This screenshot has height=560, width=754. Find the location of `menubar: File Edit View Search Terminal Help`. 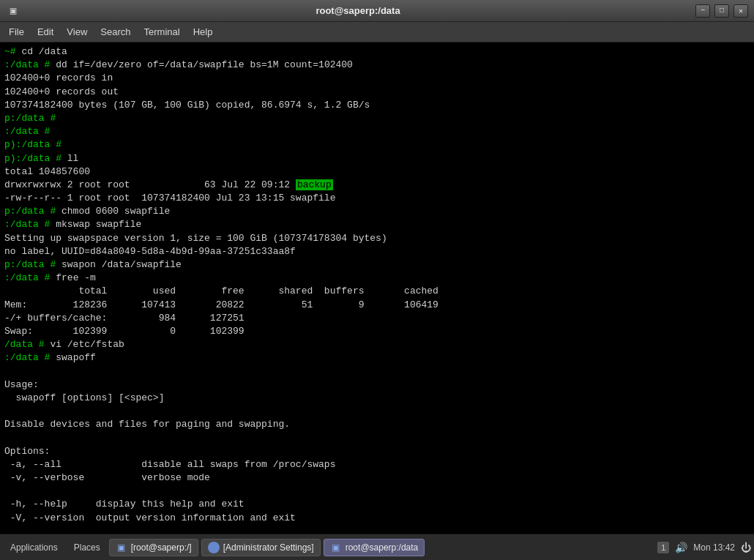

menubar: File Edit View Search Terminal Help is located at coordinates (377, 32).